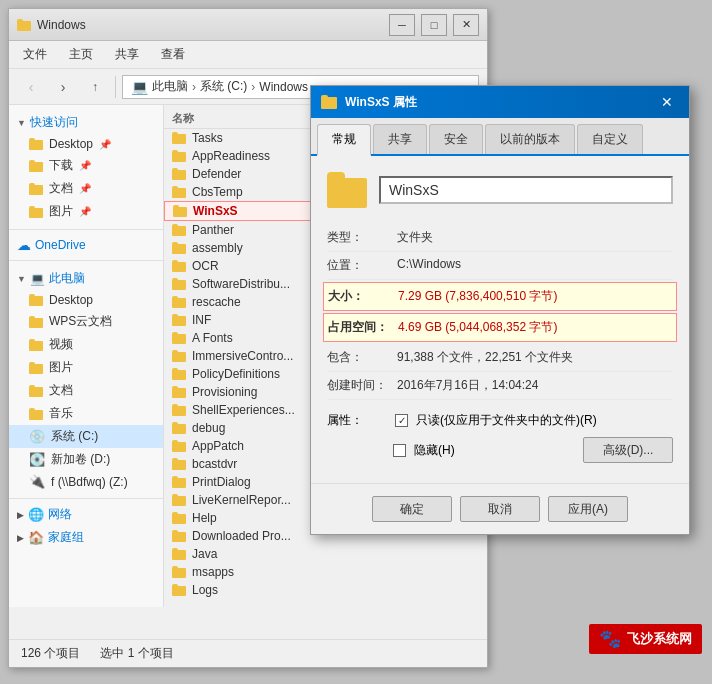 The width and height of the screenshot is (712, 684). Describe the element at coordinates (500, 190) in the screenshot. I see `dialog-folder-header: WinSxS` at that location.